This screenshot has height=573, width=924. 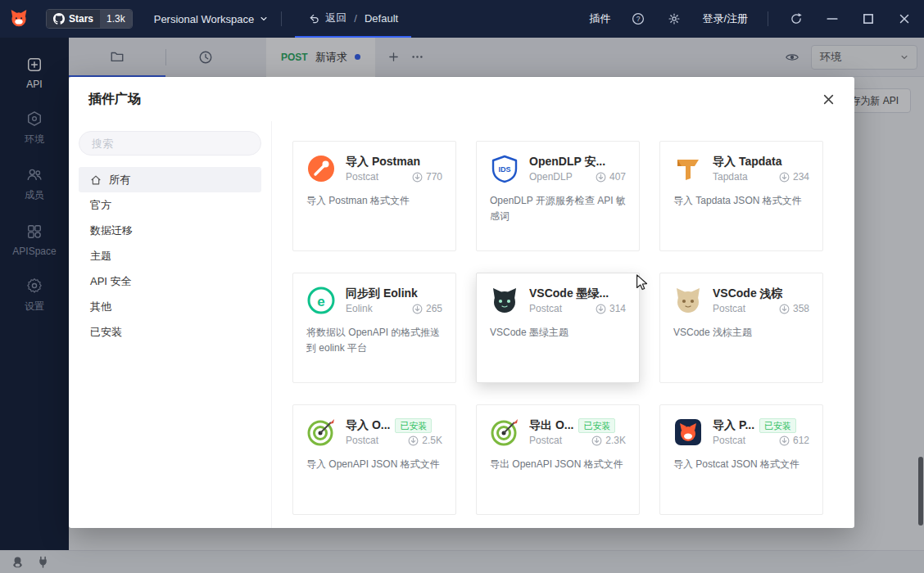 What do you see at coordinates (170, 255) in the screenshot?
I see `category-item: 主题` at bounding box center [170, 255].